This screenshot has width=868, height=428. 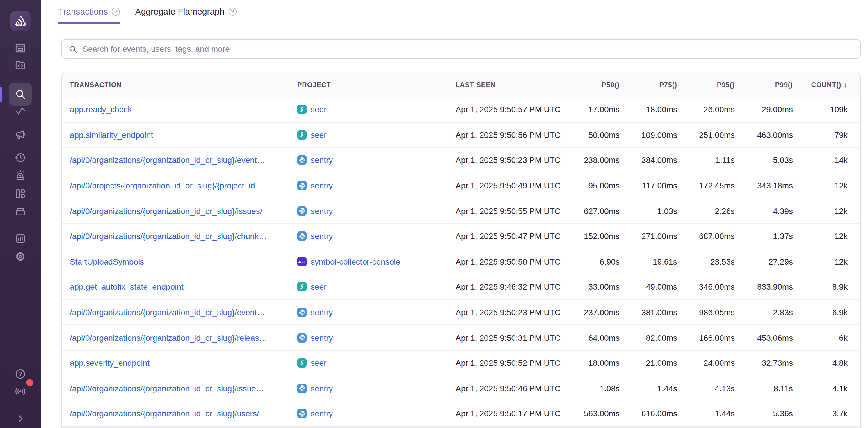 I want to click on p95-cell: 346.00ms, so click(x=706, y=287).